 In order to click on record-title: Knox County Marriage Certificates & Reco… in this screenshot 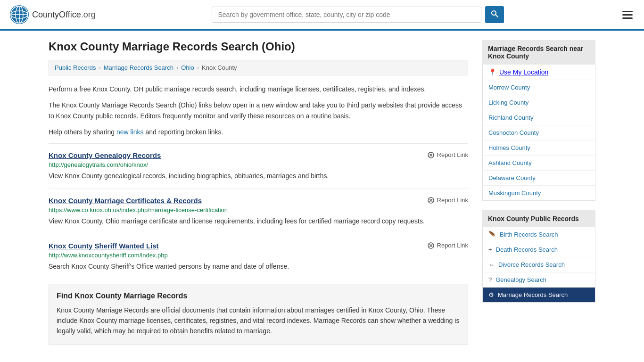, I will do `click(125, 201)`.